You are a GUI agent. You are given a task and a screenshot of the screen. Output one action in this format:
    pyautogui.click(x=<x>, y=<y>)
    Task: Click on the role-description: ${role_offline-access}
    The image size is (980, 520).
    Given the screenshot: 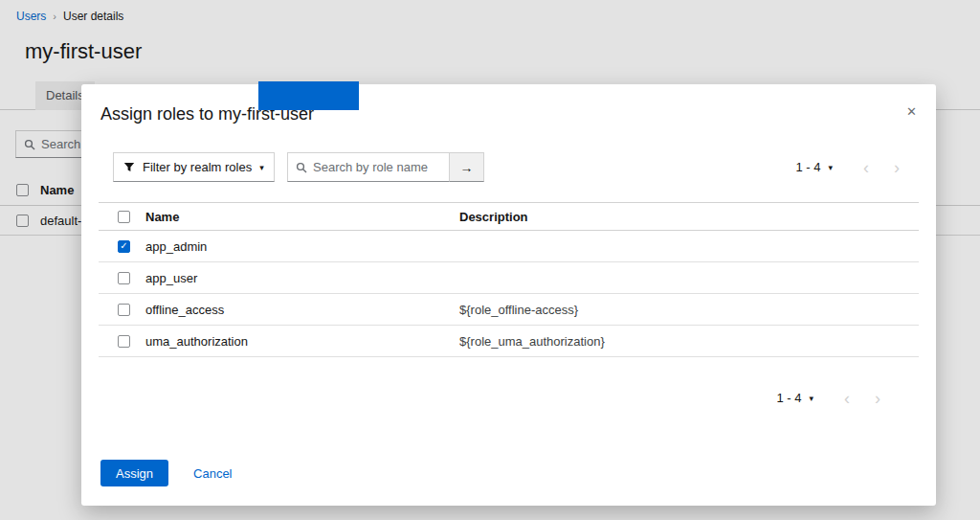 What is the action you would take?
    pyautogui.click(x=689, y=310)
    